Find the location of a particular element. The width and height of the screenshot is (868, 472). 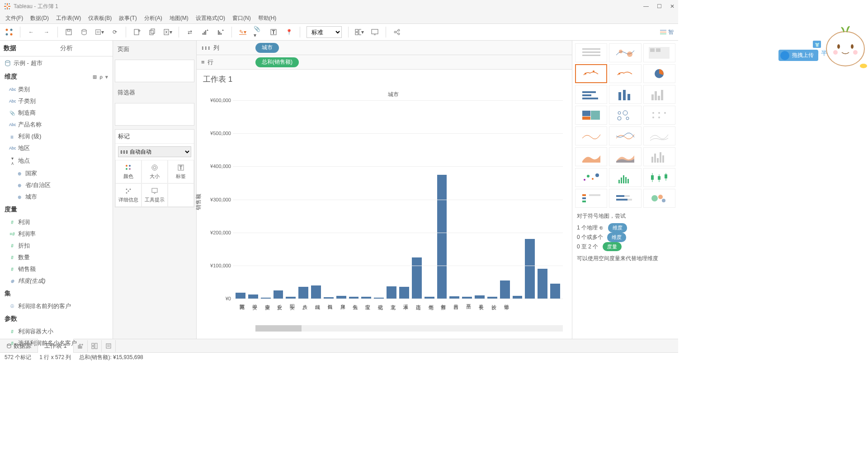

menu-item: 工作表(W) is located at coordinates (69, 18).